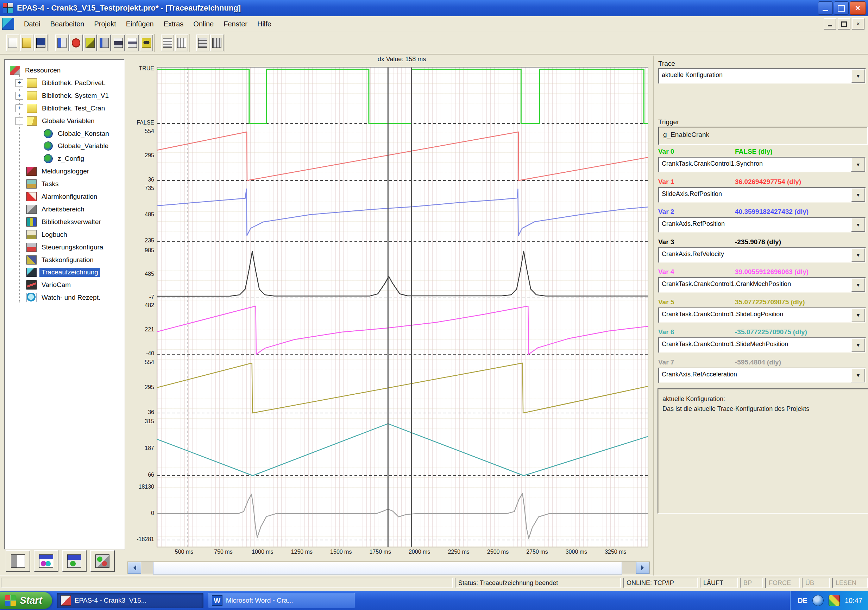  I want to click on mdi-minimize-button, so click(830, 24).